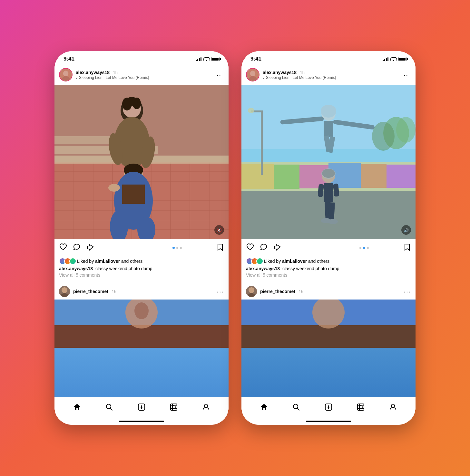  I want to click on share-button-right, so click(277, 248).